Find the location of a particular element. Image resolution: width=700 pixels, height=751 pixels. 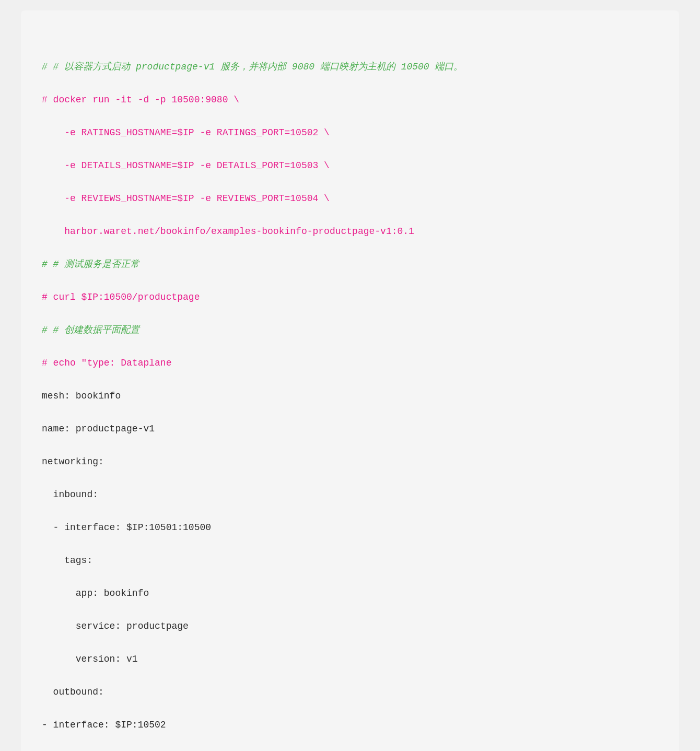

line-14: inbound: is located at coordinates (350, 495).